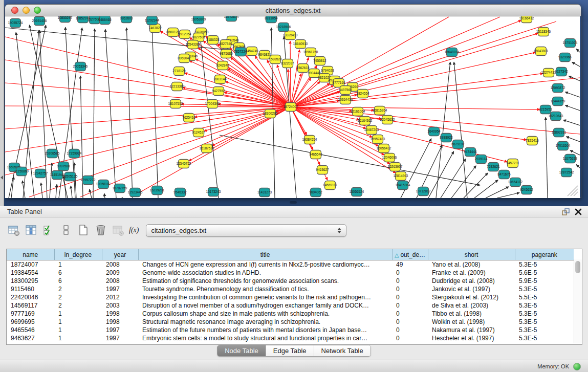 This screenshot has height=372, width=588. What do you see at coordinates (372, 130) in the screenshot?
I see `graph-node: 10467203` at bounding box center [372, 130].